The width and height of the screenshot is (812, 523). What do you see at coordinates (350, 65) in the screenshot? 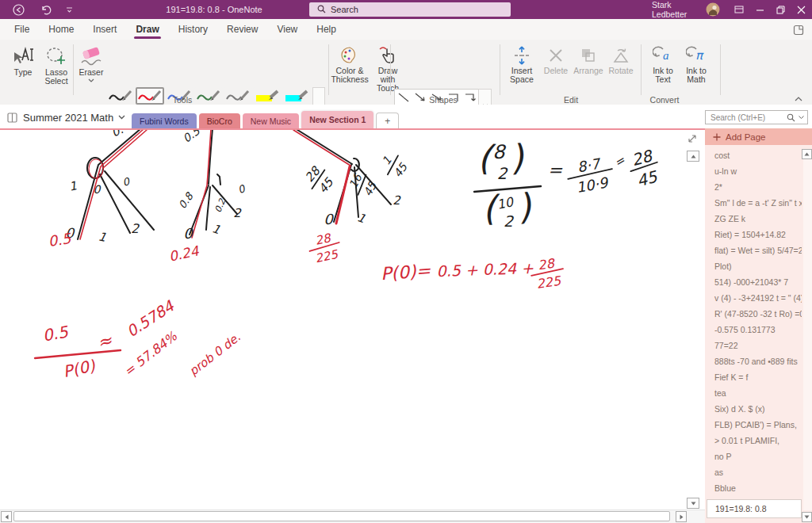
I see `color-thickness-button: Color & Thickness` at bounding box center [350, 65].